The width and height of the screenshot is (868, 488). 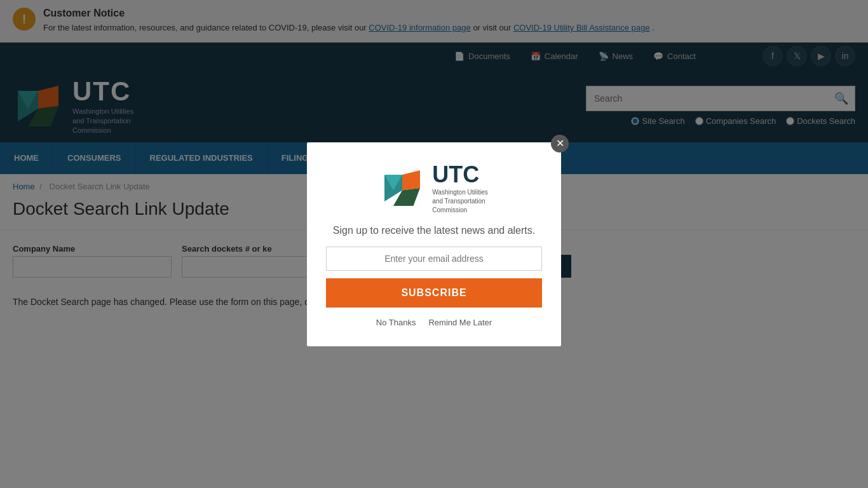 I want to click on subscribe-modal: ✕ UTC Washington Utilities and Transport…, so click(x=434, y=227).